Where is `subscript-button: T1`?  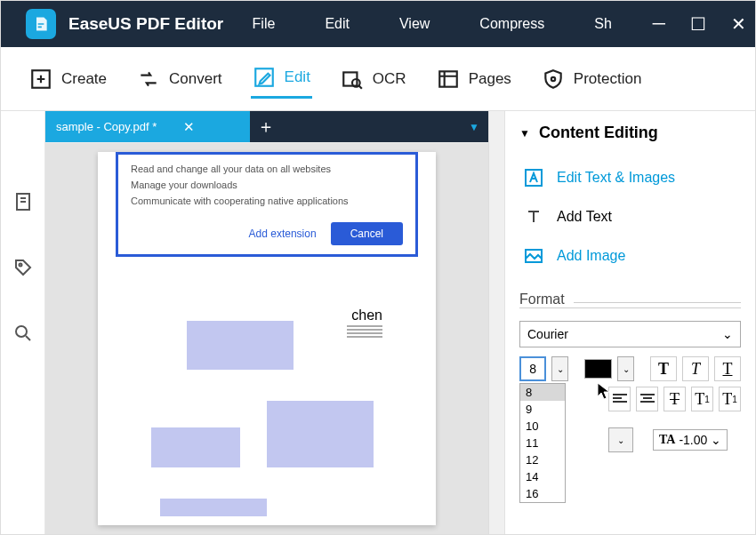
subscript-button: T1 is located at coordinates (729, 399).